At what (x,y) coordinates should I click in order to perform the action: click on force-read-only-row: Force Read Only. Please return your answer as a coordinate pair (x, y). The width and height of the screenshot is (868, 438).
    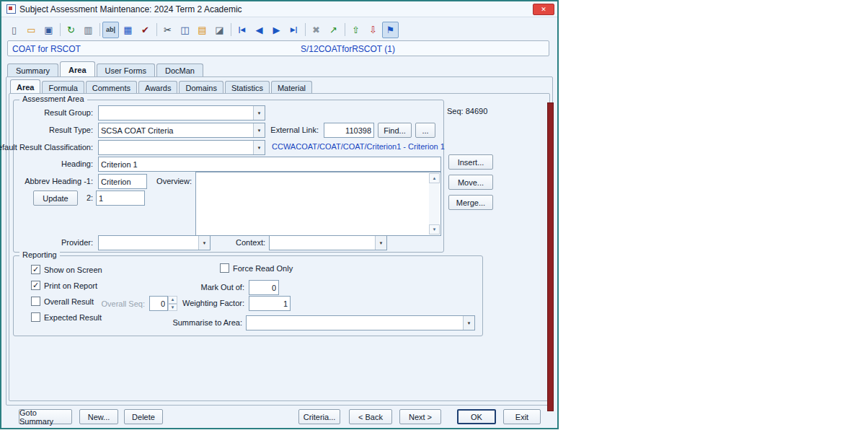
    Looking at the image, I should click on (257, 268).